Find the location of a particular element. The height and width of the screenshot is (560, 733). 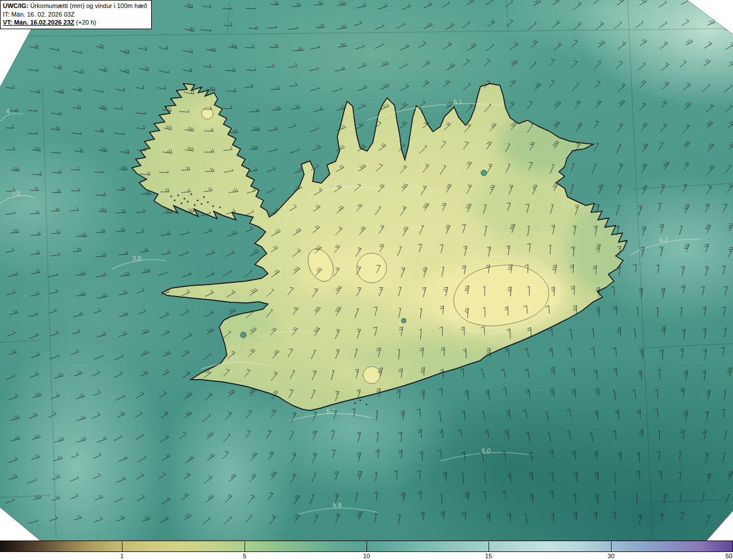

colorbar-tick-label: 30 is located at coordinates (611, 556).